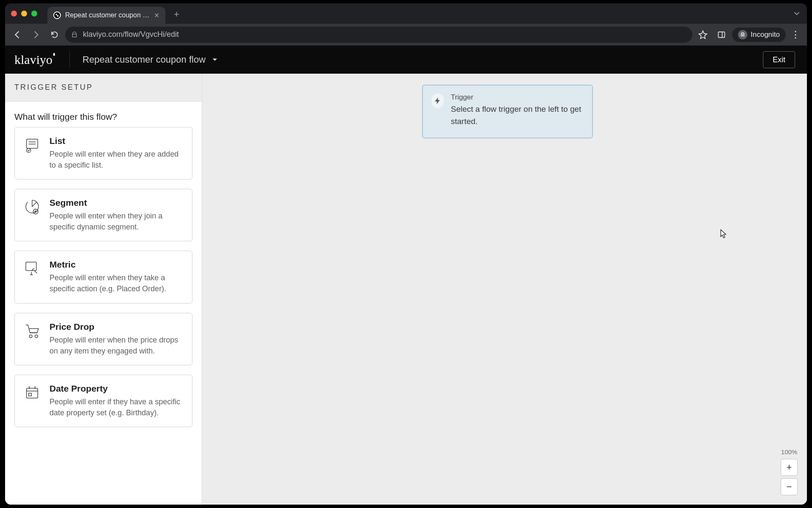  I want to click on tab-close-button: ✕, so click(156, 15).